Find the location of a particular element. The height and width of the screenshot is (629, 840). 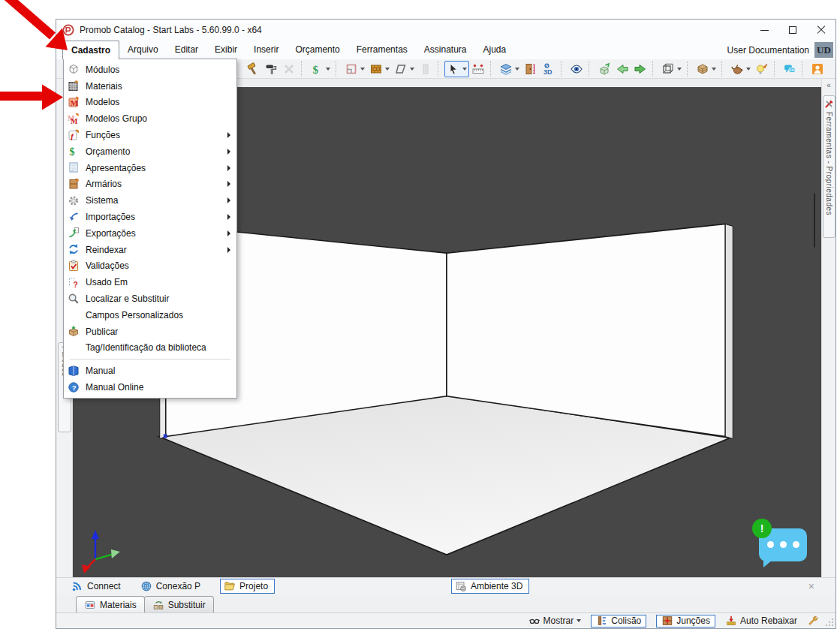

menu-item-manual: Manual is located at coordinates (150, 371).